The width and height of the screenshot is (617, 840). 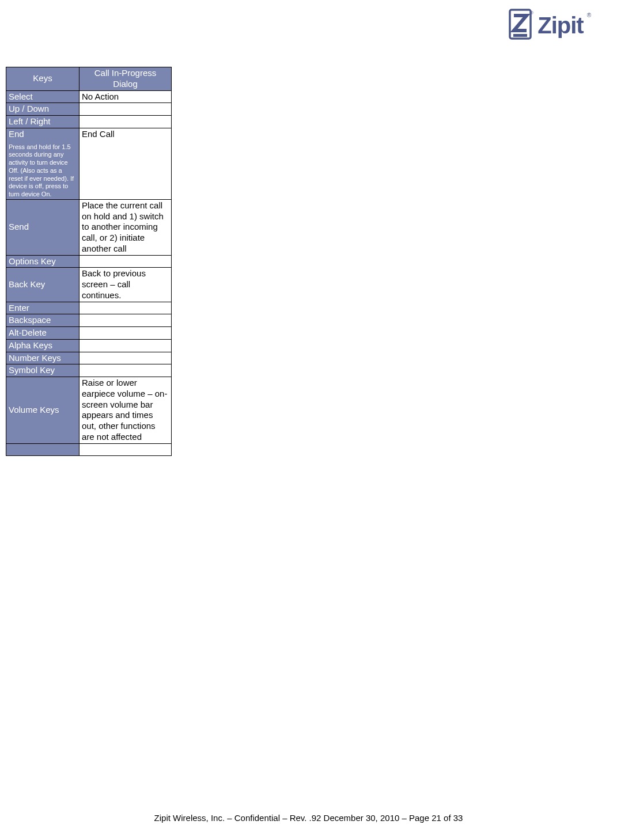 I want to click on key-cell: EndPress and hold for 1.5 seconds during…, so click(x=43, y=164).